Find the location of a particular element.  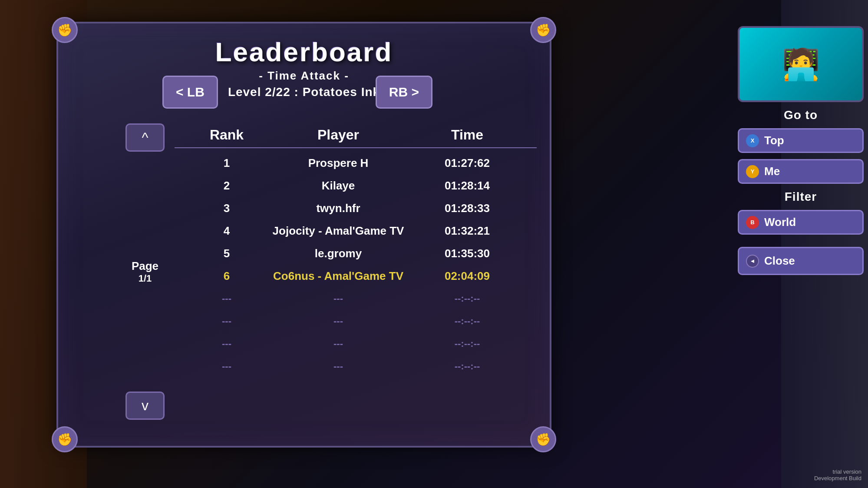

table-header: Rank Player Time is located at coordinates (356, 136).